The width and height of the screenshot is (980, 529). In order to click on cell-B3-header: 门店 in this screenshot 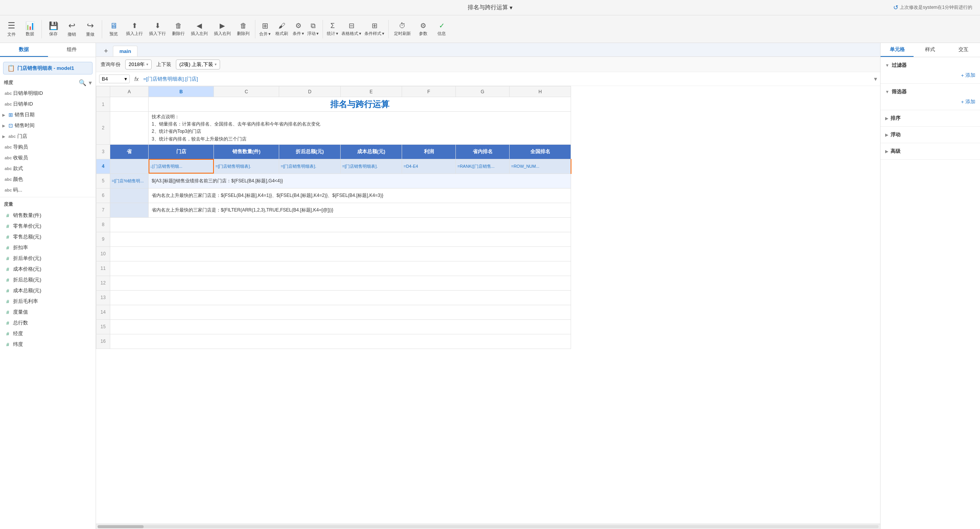, I will do `click(181, 152)`.